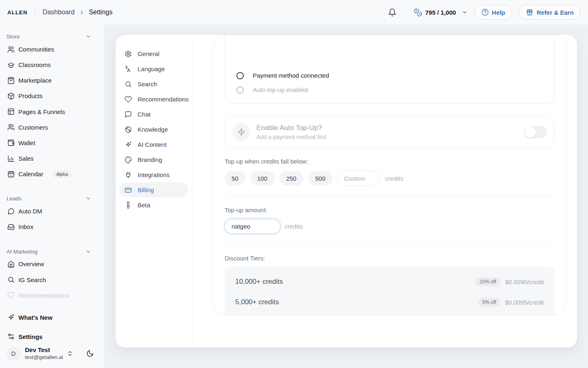 This screenshot has height=368, width=588. I want to click on gear-icon, so click(128, 54).